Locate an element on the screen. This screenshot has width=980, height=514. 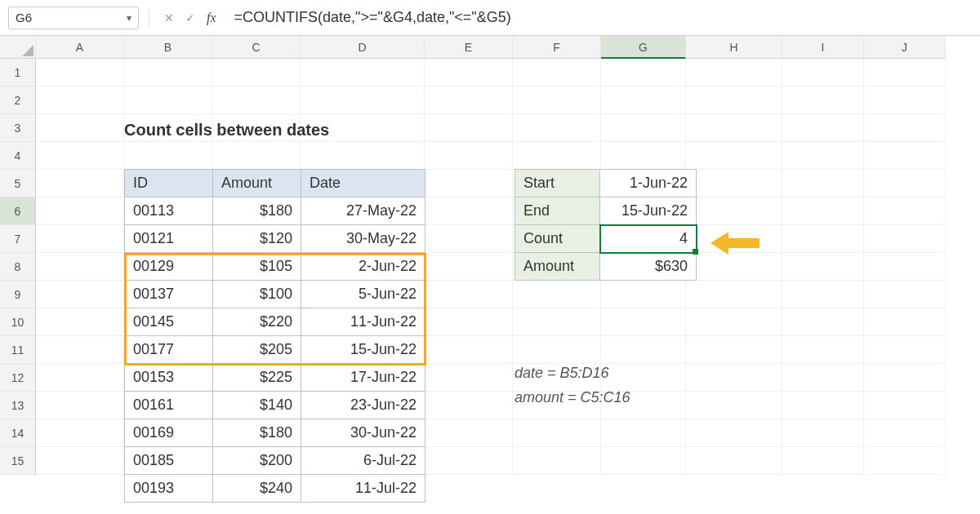
cell-H14 is located at coordinates (734, 433).